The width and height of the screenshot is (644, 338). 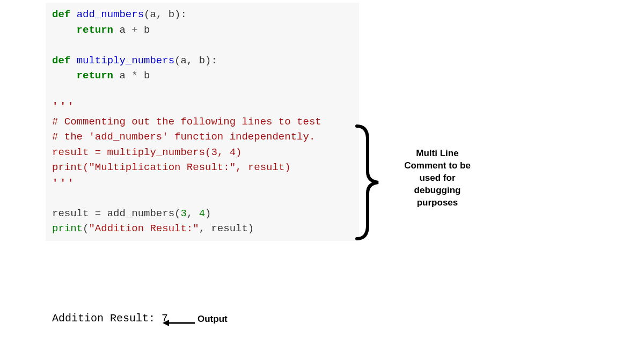 What do you see at coordinates (187, 122) in the screenshot?
I see `comment-line: # Commenting out the following lines to …` at bounding box center [187, 122].